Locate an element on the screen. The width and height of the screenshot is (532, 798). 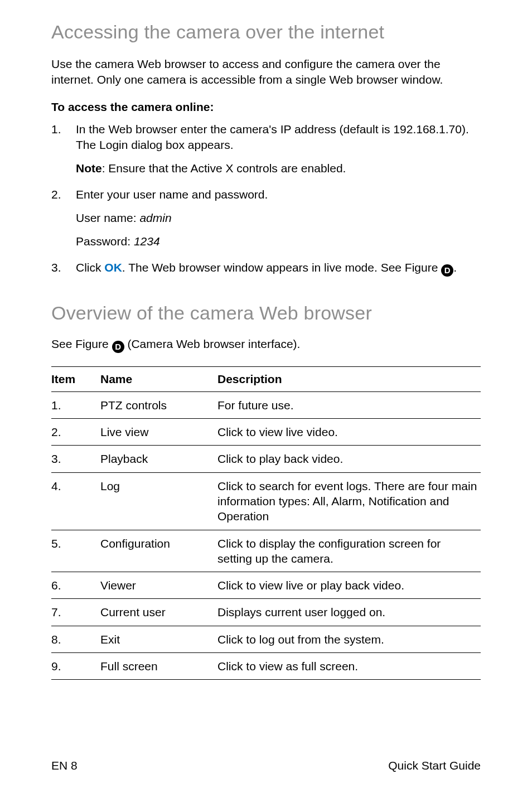
cell-desc: For future use. is located at coordinates (349, 405).